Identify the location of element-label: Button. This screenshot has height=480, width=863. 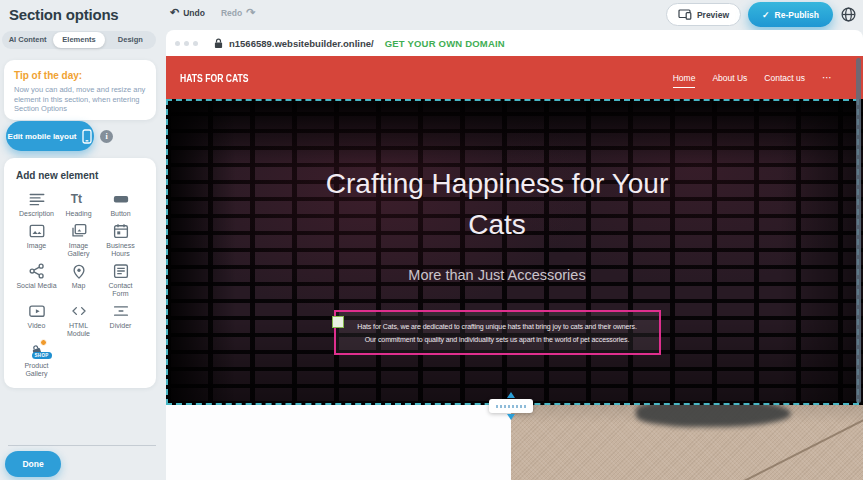
(120, 214).